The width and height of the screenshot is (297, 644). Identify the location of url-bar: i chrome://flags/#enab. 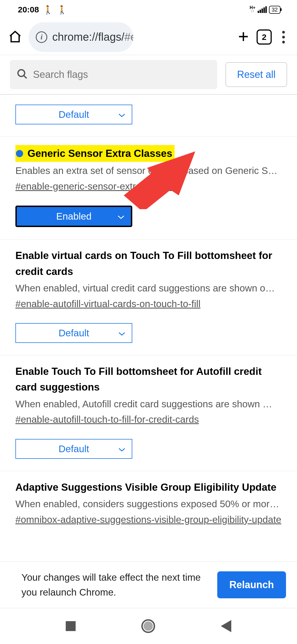
(81, 37).